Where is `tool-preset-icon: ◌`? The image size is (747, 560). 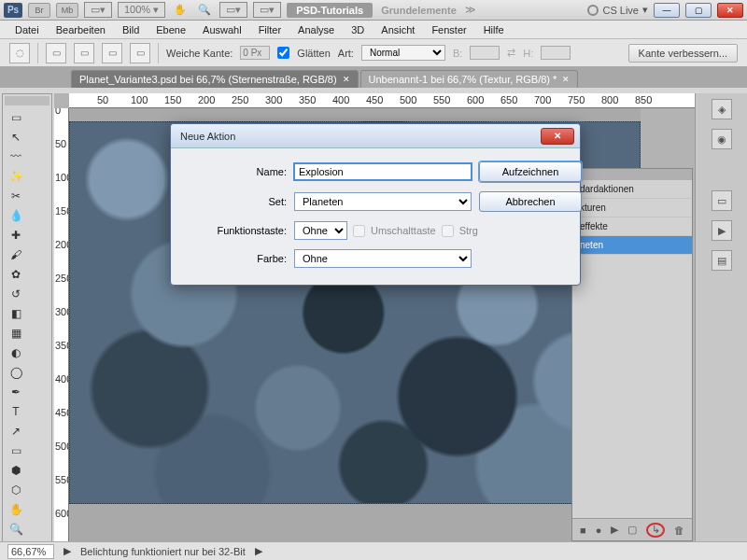 tool-preset-icon: ◌ is located at coordinates (20, 53).